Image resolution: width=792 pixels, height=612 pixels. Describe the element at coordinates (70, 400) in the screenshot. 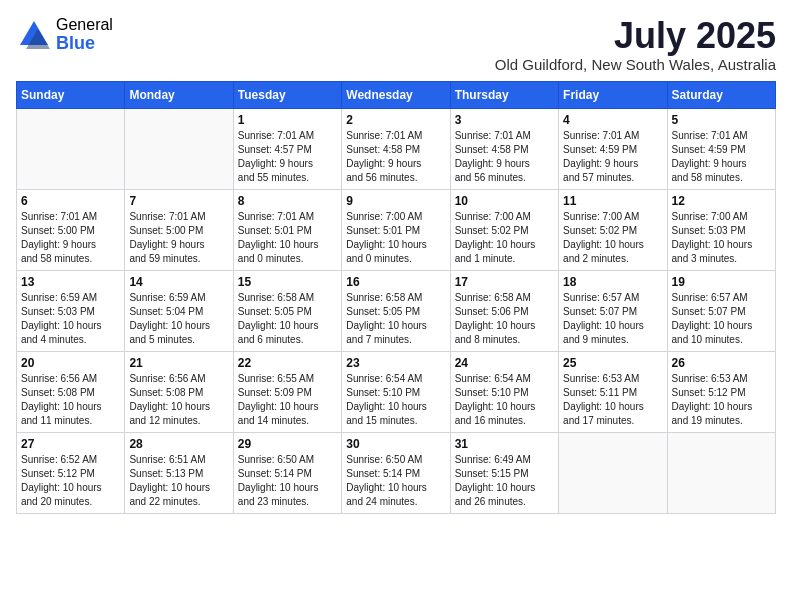

I see `day-info: Sunrise: 6:56 AM Sunset: 5:08 PM Dayligh…` at that location.